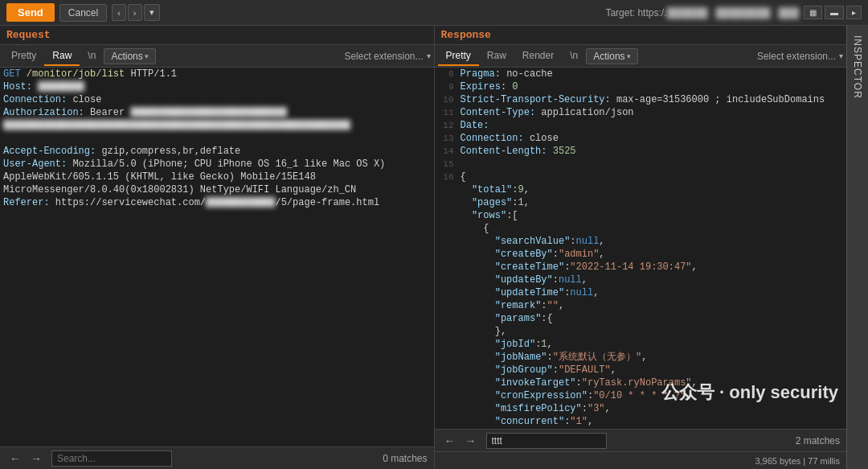 The width and height of the screenshot is (868, 469). What do you see at coordinates (641, 331) in the screenshot?
I see `resp-line-params-close: },` at bounding box center [641, 331].